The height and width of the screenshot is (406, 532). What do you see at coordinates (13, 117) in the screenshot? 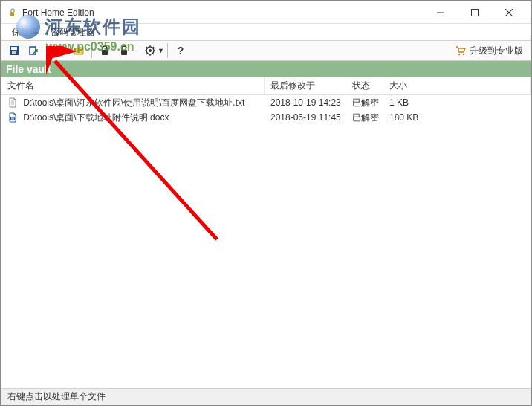
I see `file-icon: W` at bounding box center [13, 117].